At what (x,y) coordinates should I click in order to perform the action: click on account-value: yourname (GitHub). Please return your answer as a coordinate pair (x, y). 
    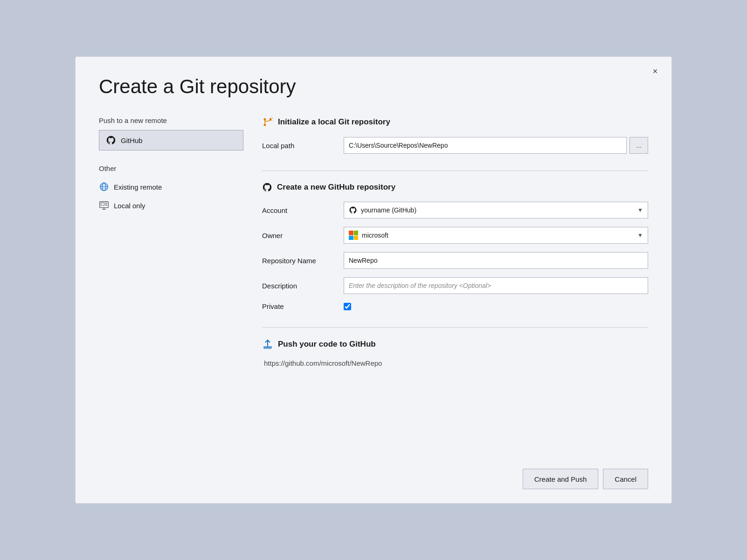
    Looking at the image, I should click on (389, 210).